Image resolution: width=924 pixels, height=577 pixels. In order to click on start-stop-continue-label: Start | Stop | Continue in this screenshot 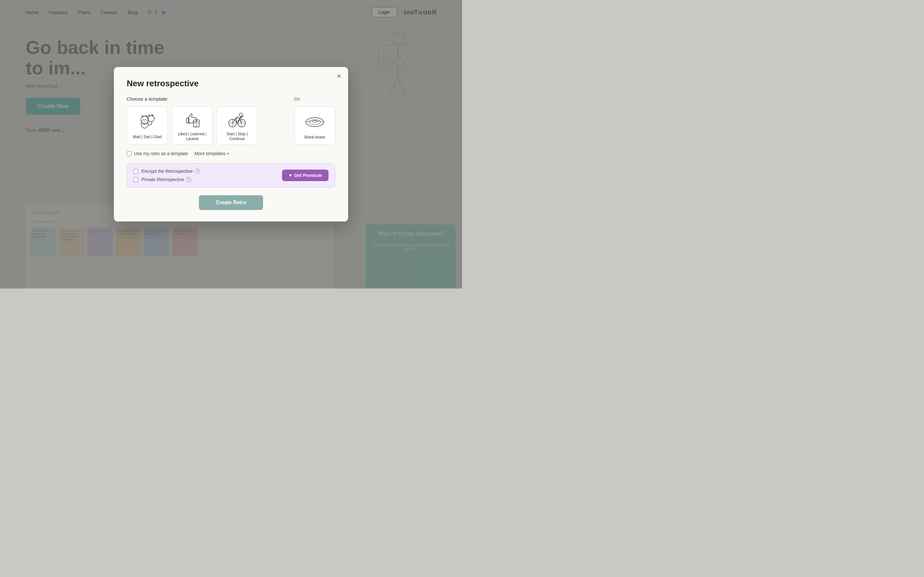, I will do `click(237, 137)`.